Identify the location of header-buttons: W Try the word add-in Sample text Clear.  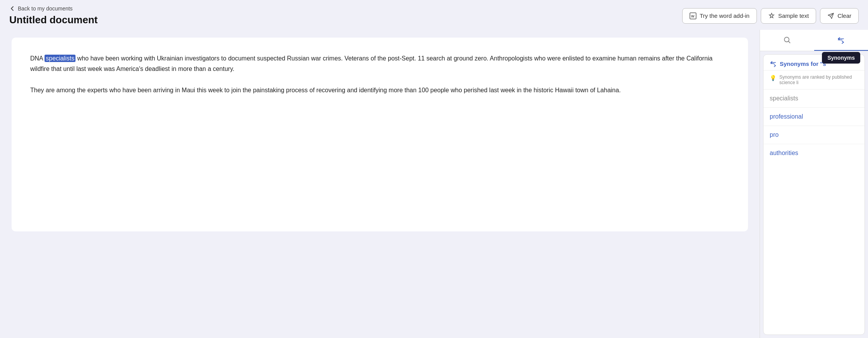
(770, 16).